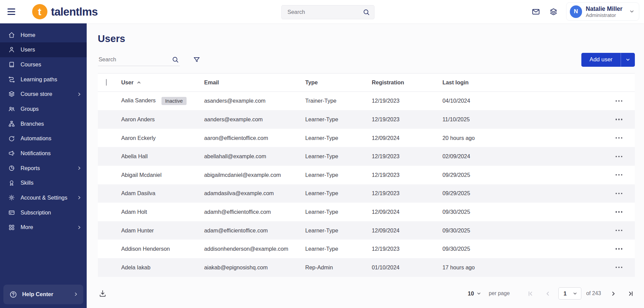 This screenshot has width=644, height=308. What do you see at coordinates (13, 12) in the screenshot?
I see `hamburger-menu-icon` at bounding box center [13, 12].